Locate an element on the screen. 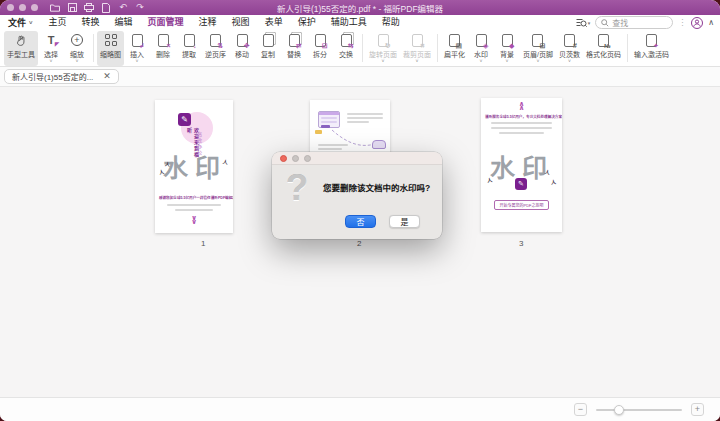 The image size is (720, 421). toolbar-divider is located at coordinates (362, 48).